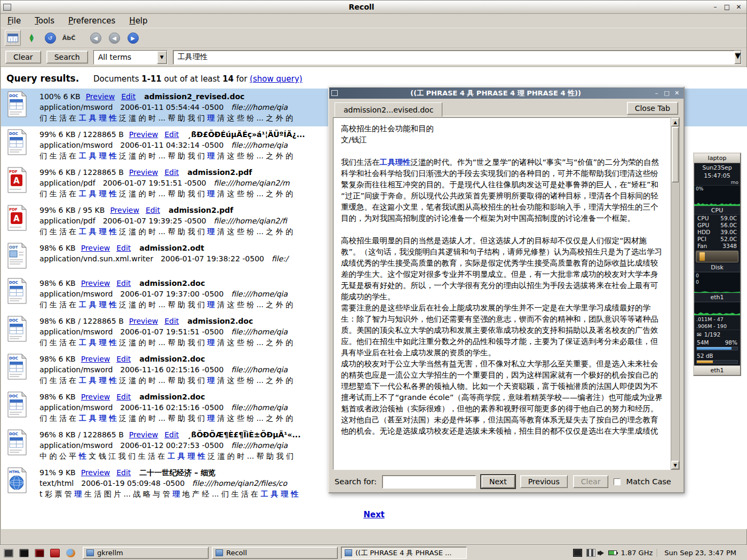  What do you see at coordinates (374, 515) in the screenshot?
I see `next-page-link: Next` at bounding box center [374, 515].